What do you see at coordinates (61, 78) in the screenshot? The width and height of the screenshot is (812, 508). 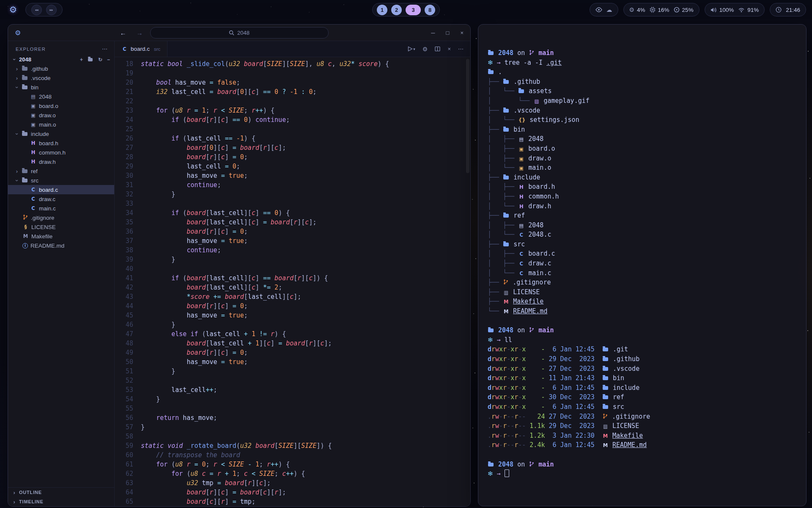 I see `explorer-item-.vscode: ›.vscode` at bounding box center [61, 78].